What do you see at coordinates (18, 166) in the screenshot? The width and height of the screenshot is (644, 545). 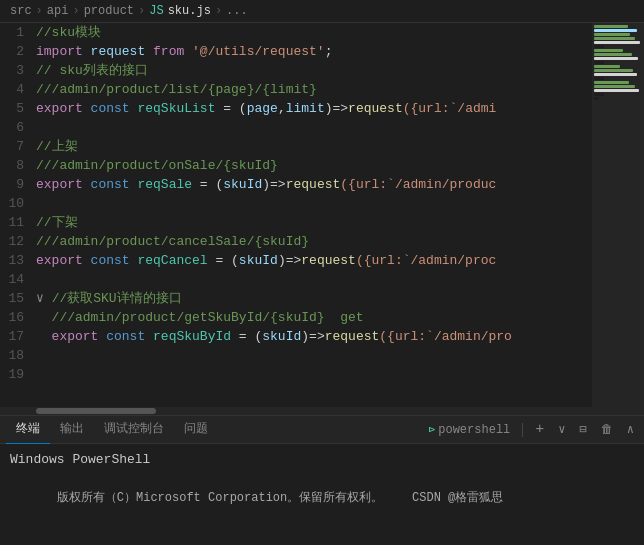 I see `line-number: 8` at bounding box center [18, 166].